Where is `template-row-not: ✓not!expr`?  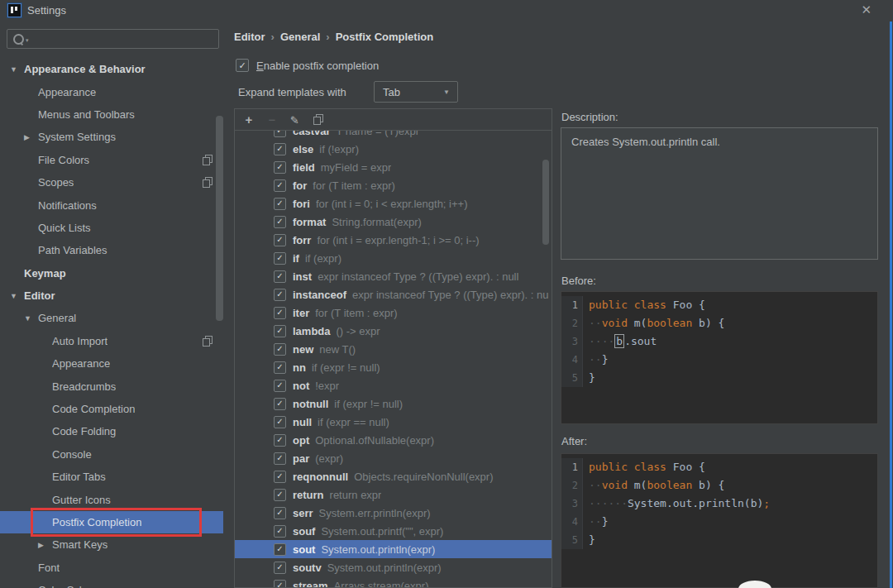 template-row-not: ✓not!expr is located at coordinates (394, 385).